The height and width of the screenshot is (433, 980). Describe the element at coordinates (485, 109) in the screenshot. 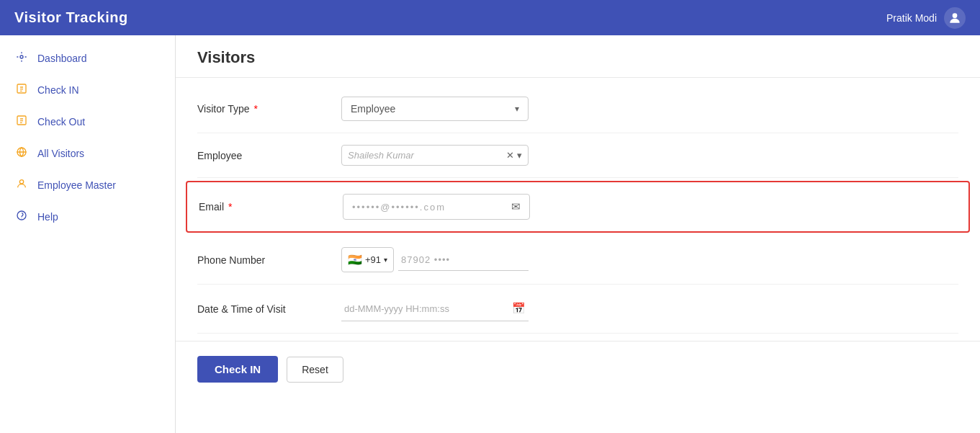

I see `visitor-type-control: Employee ▾` at that location.